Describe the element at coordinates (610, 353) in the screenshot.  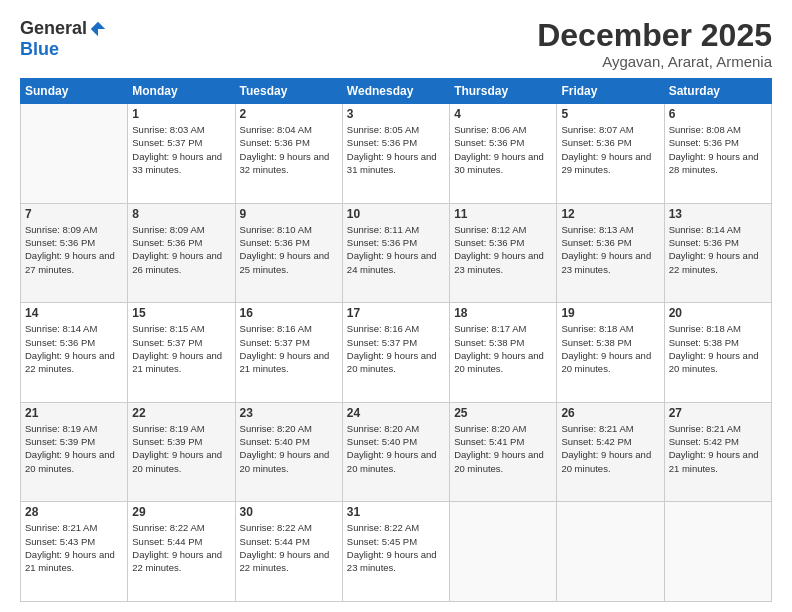
I see `calendar-cell: 19Sunrise: 8:18 AMSunset: 5:38 PMDayligh…` at that location.